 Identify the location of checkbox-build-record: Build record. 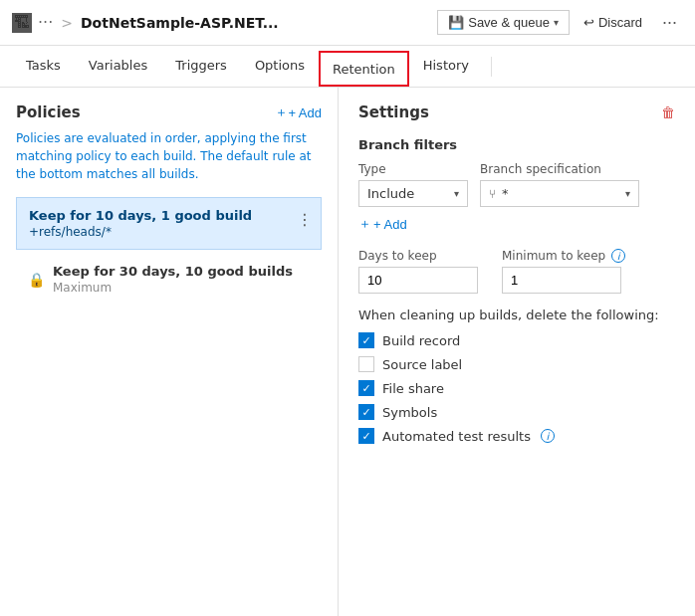
(517, 340).